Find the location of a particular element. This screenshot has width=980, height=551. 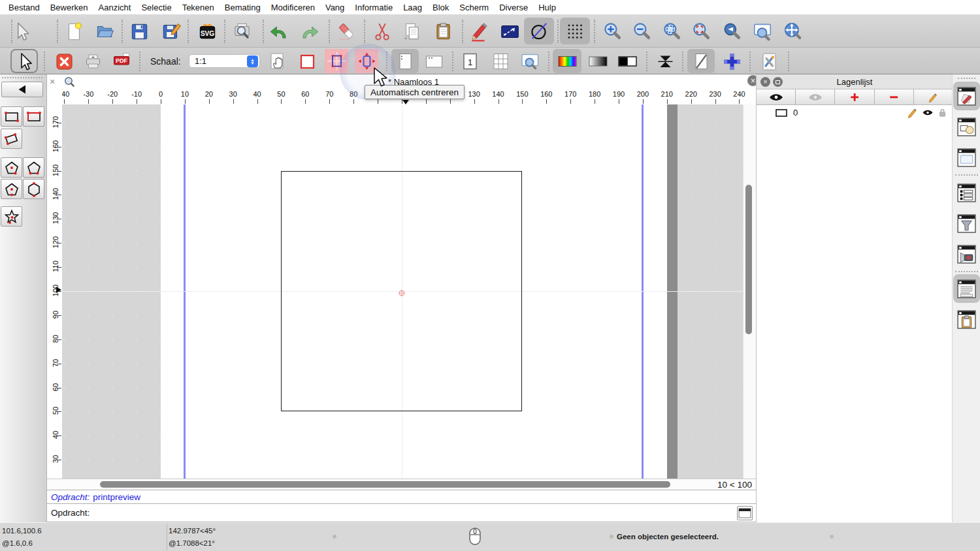

schaal-select: 1:1▲▼ is located at coordinates (225, 61).